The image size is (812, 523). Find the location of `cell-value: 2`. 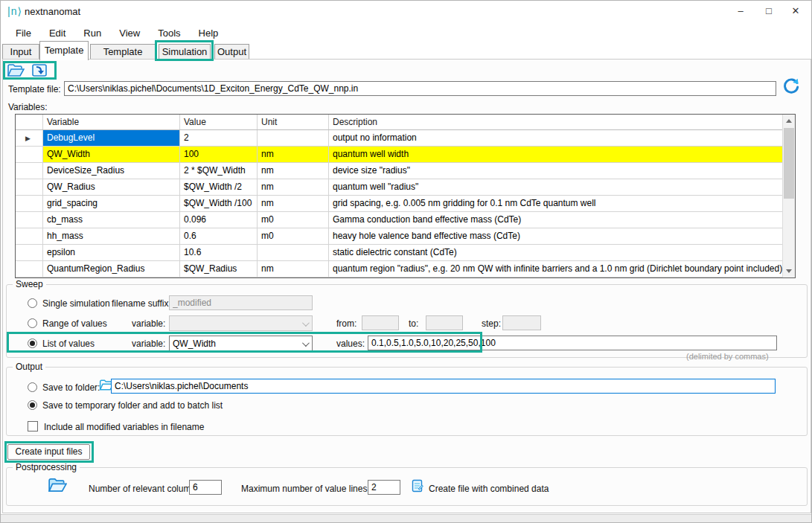

cell-value: 2 is located at coordinates (219, 138).